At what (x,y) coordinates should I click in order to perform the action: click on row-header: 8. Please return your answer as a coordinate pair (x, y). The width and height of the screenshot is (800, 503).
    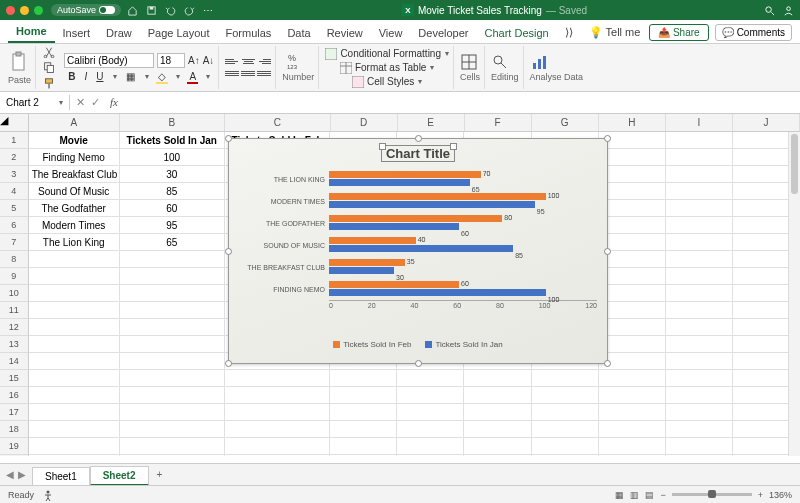
    Looking at the image, I should click on (14, 260).